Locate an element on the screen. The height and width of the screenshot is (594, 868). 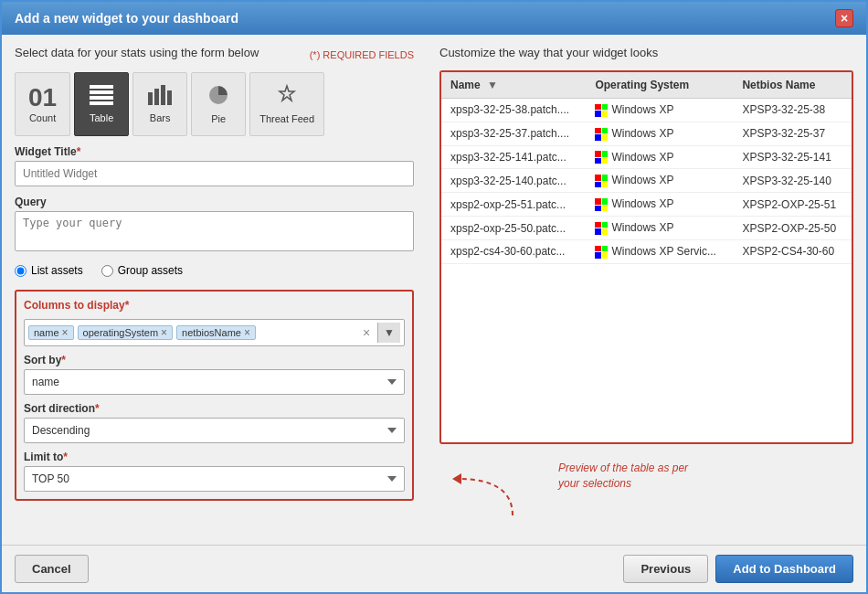
preview-note-text: Preview of the table as per your selecti… is located at coordinates (631, 476).